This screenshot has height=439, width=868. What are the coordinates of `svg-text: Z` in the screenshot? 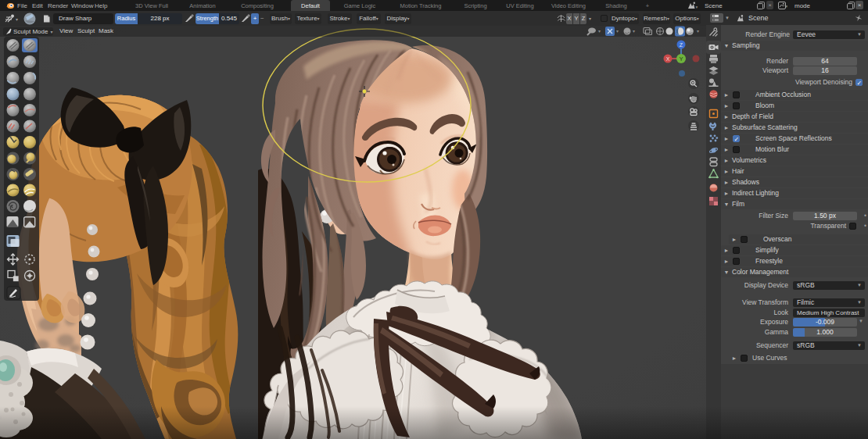 It's located at (682, 45).